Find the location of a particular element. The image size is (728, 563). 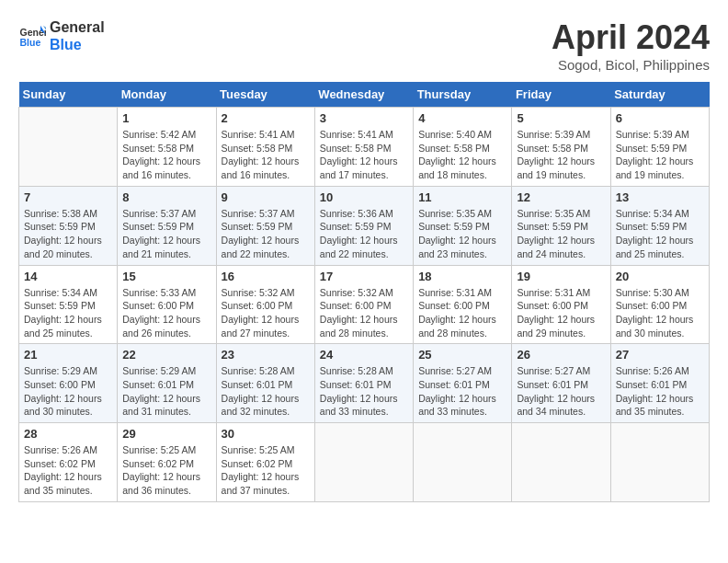

logo-text-line2: Blue is located at coordinates (77, 44).